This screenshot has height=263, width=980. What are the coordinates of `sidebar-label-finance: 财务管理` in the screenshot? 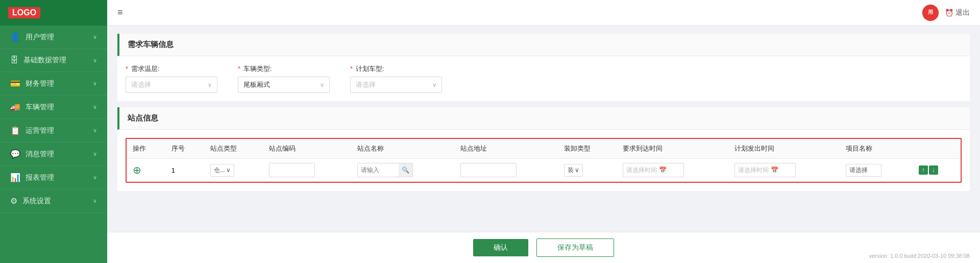 It's located at (40, 84).